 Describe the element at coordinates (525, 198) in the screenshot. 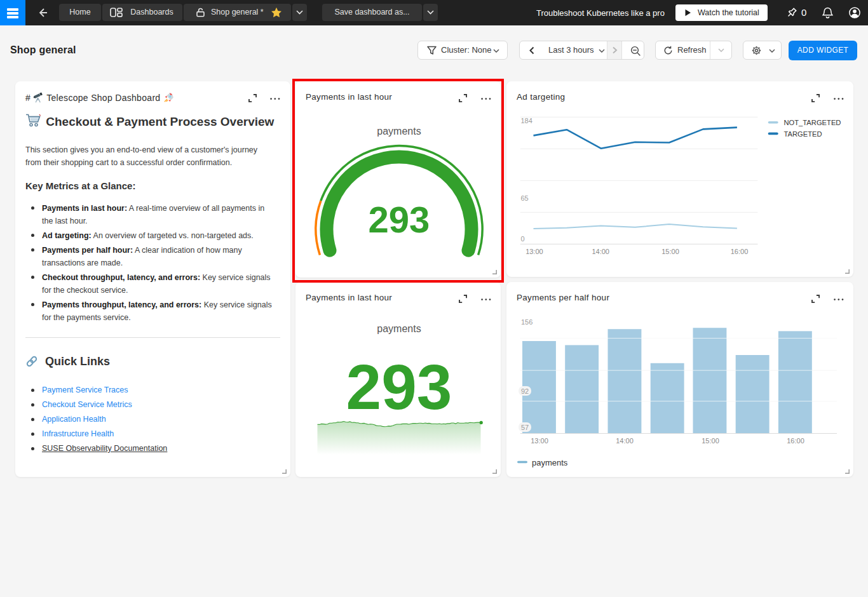

I see `svg-text: 65` at that location.